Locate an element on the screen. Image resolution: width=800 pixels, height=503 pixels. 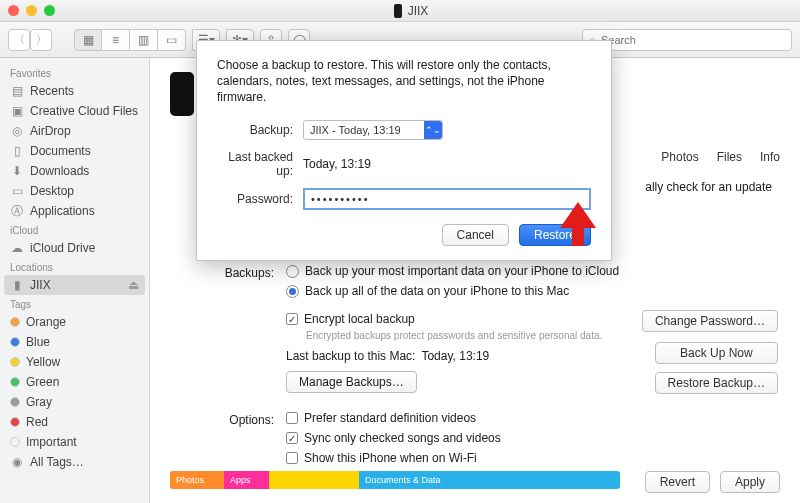
update-note: ally check for an update is located at coordinates (708, 187).